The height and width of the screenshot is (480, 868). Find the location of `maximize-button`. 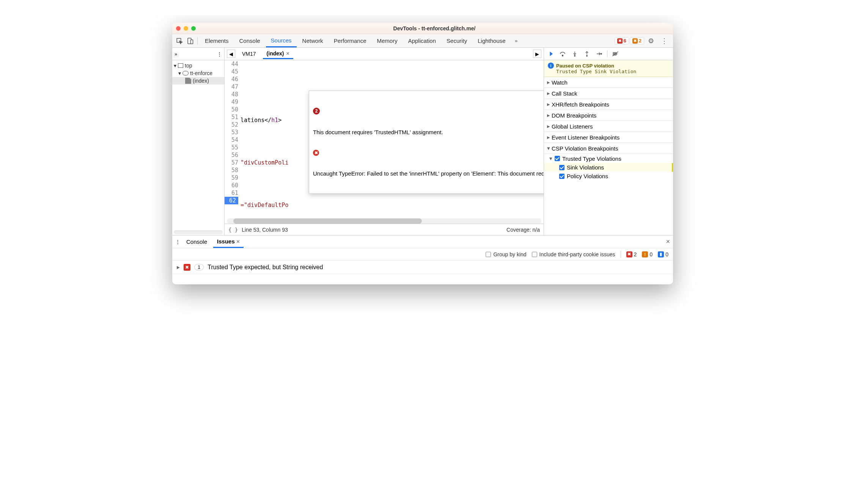

maximize-button is located at coordinates (193, 28).